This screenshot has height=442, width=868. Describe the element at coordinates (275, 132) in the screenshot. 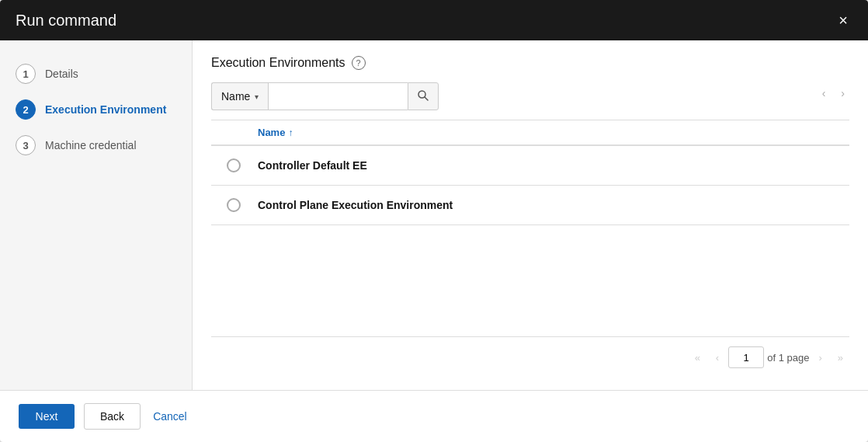

I see `header-name-col: Name ↑` at that location.